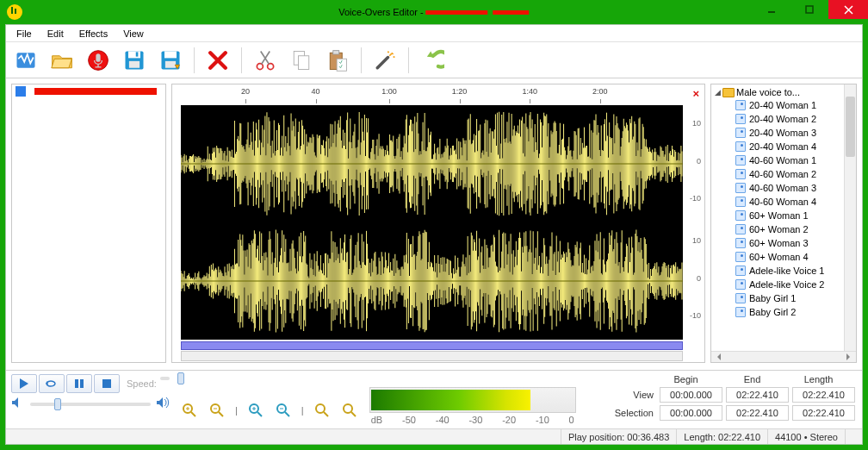  What do you see at coordinates (718, 92) in the screenshot?
I see `collapse-icon: ◢` at bounding box center [718, 92].